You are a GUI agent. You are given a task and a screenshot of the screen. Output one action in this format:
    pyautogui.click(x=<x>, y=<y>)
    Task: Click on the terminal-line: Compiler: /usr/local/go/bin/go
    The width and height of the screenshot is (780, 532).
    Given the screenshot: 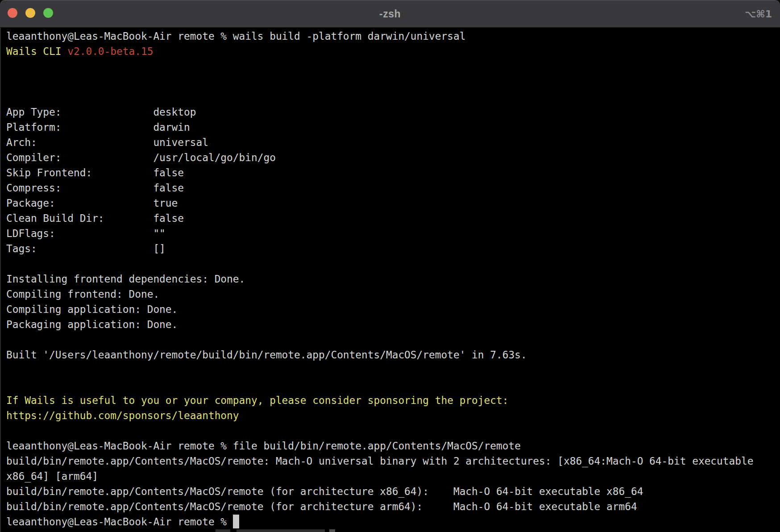 What is the action you would take?
    pyautogui.click(x=393, y=158)
    